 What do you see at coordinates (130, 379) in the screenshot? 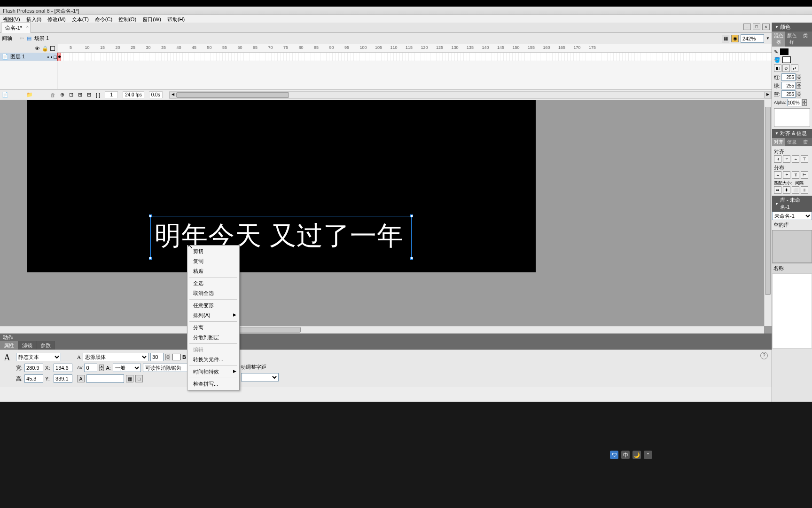
I see `html-icon: ▦` at bounding box center [130, 379].